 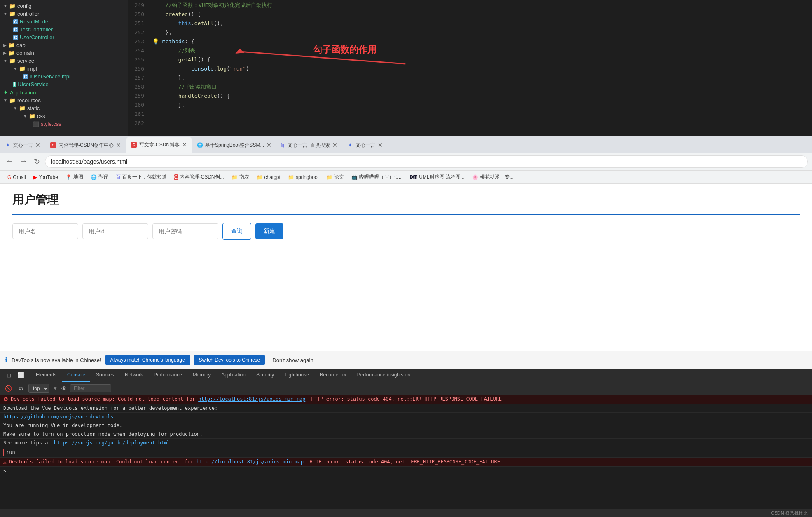 What do you see at coordinates (16, 177) in the screenshot?
I see `bookmark-gmail: G Gmail` at bounding box center [16, 177].